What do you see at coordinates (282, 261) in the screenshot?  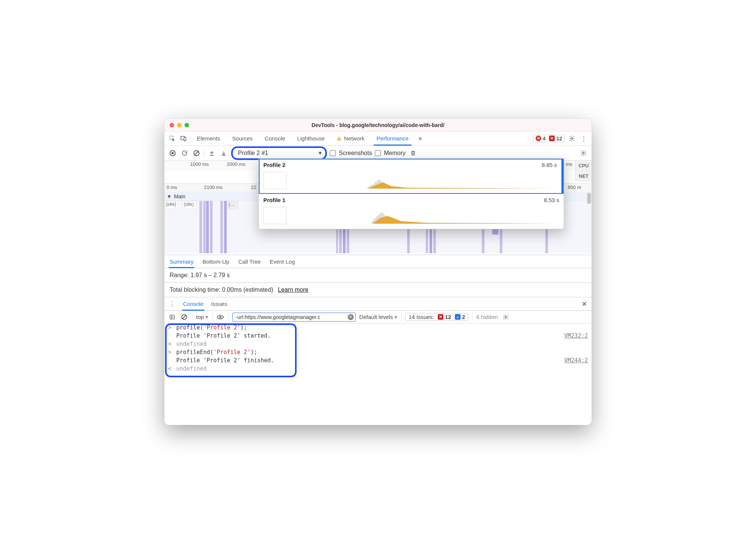 I see `subtab-event-log: Event Log` at bounding box center [282, 261].